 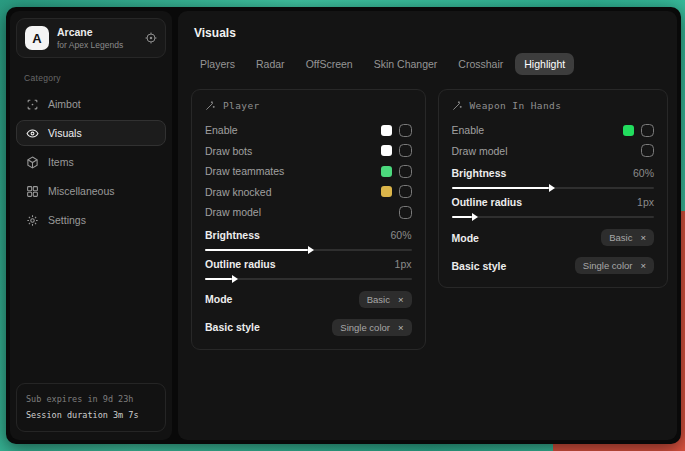 I want to click on toggle-row-draw-model: Draw model, so click(x=308, y=212).